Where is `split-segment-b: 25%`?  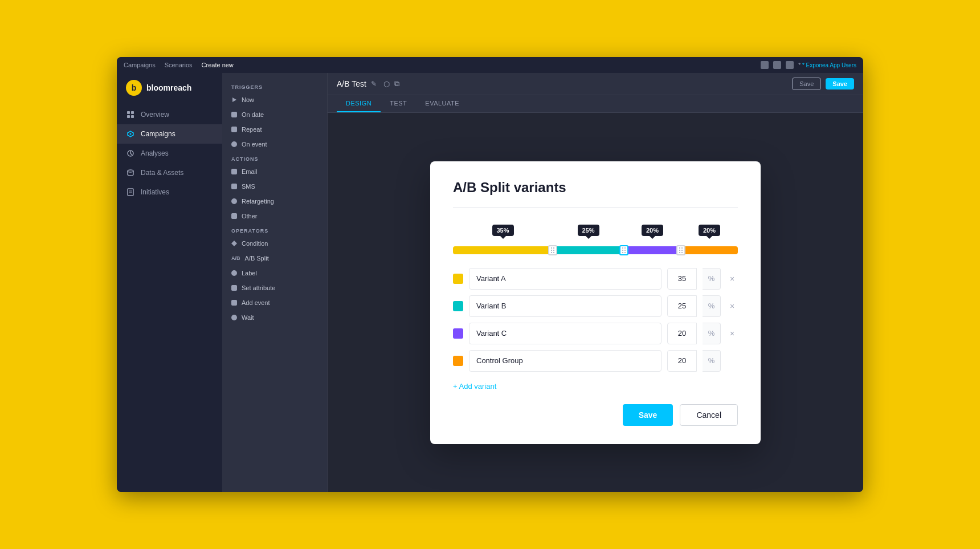 split-segment-b: 25% is located at coordinates (588, 250).